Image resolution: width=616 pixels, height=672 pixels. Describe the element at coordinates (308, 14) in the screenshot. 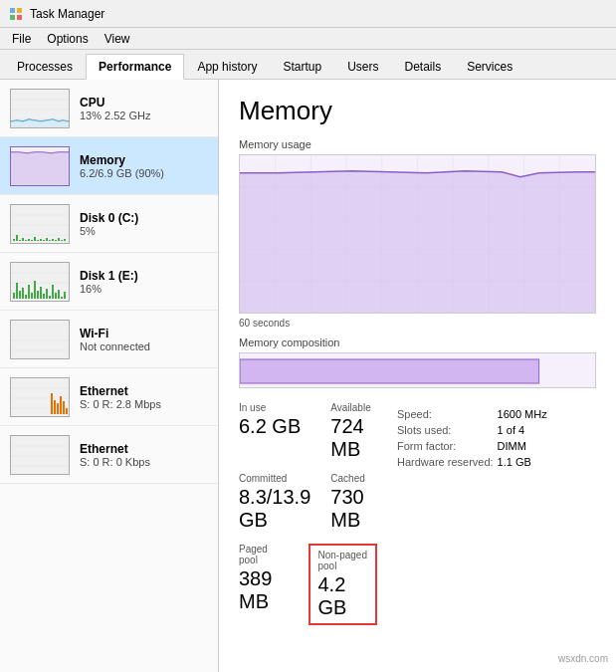

I see `title-bar: Task Manager` at that location.